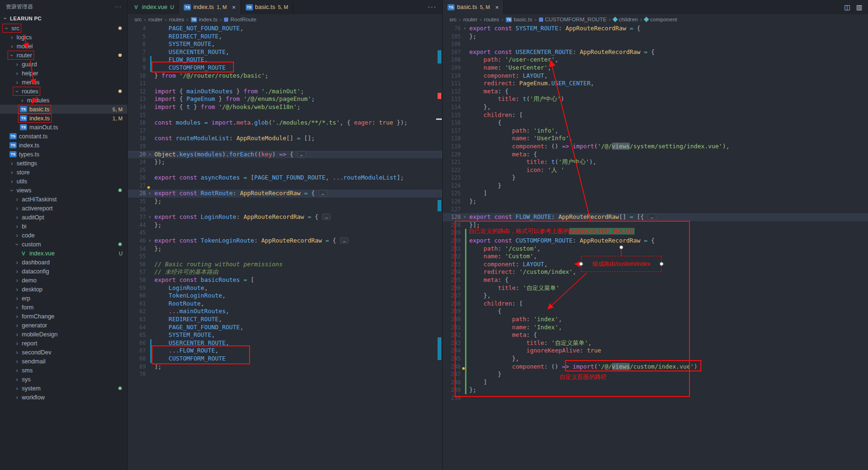 This screenshot has height=470, width=868. What do you see at coordinates (655, 138) in the screenshot?
I see `code-line-118: 118 name: 'UserInfo',` at bounding box center [655, 138].